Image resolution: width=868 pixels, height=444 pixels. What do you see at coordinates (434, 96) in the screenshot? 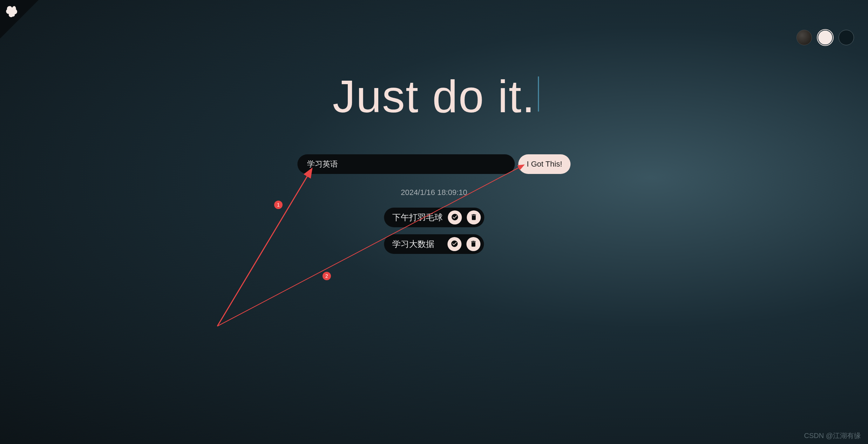
I see `page-title: Just do it.` at bounding box center [434, 96].